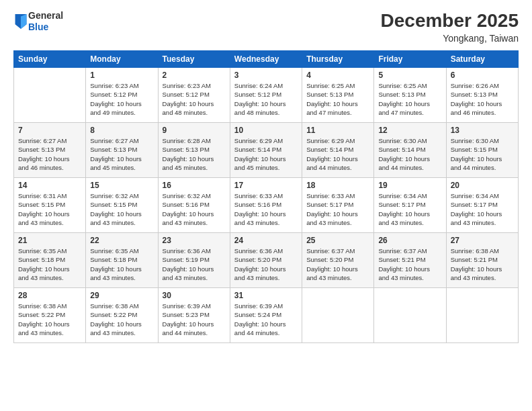  What do you see at coordinates (266, 205) in the screenshot?
I see `calendar-week-row: 14Sunrise: 6:31 AMSunset: 5:15 PMDayligh…` at bounding box center [266, 205].